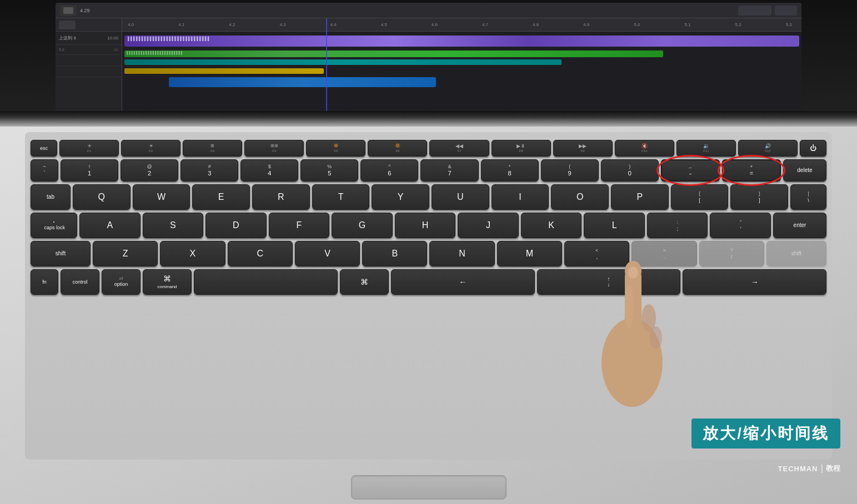 This screenshot has height=504, width=857. What do you see at coordinates (80, 282) in the screenshot?
I see `key-control: control` at bounding box center [80, 282].